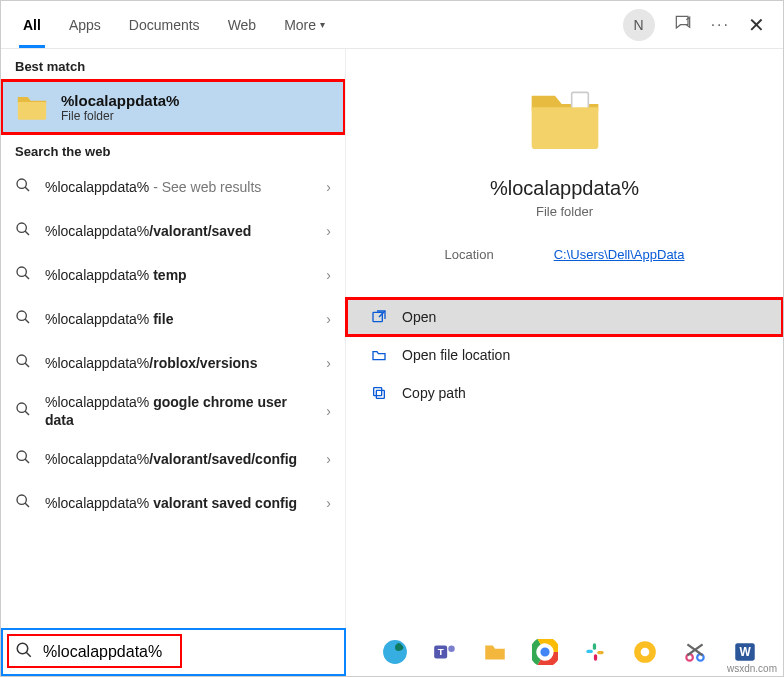 This screenshot has height=677, width=784. I want to click on tab-web: Web, so click(242, 24).